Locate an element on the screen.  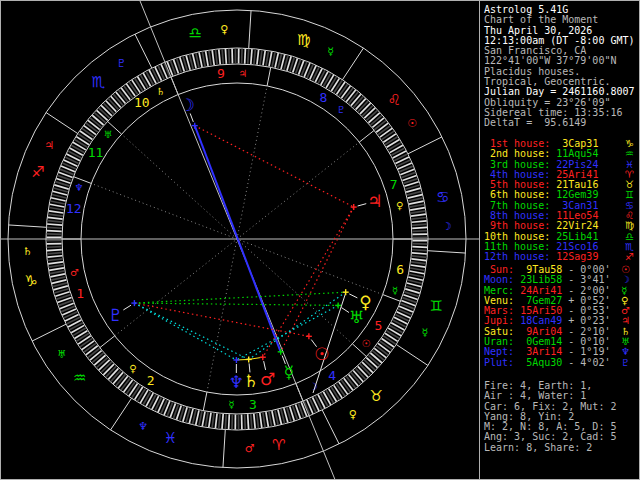
house-ruler-icon: ♆ is located at coordinates (80, 188).